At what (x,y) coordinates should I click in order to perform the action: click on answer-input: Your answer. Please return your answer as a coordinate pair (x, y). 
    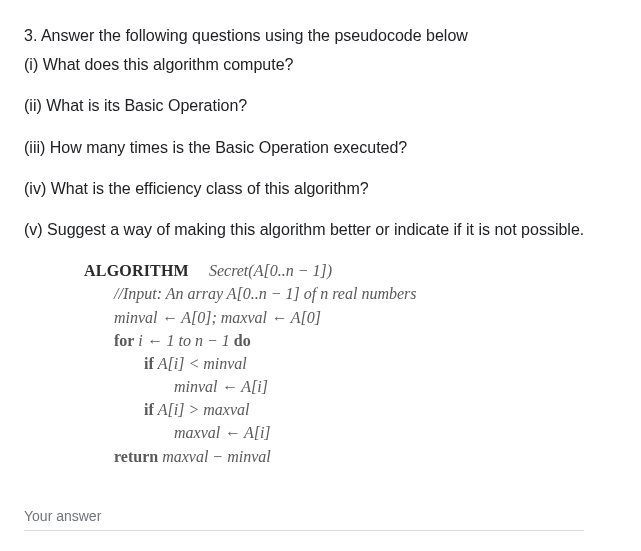
    Looking at the image, I should click on (304, 520).